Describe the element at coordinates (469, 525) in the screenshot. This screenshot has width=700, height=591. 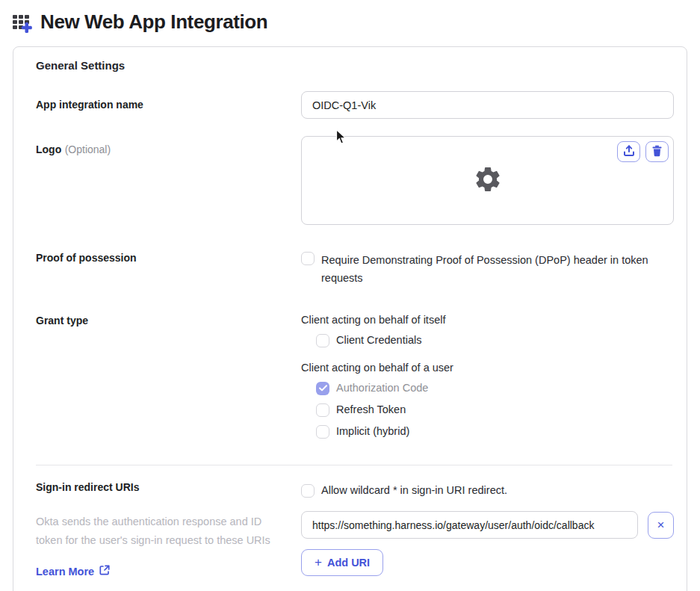
I see `redirect-uri-input` at that location.